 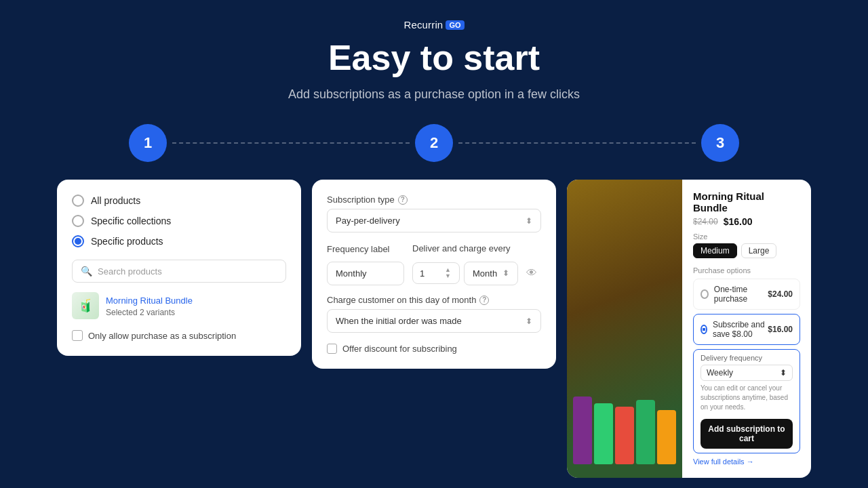 I want to click on deliver-period-select: Month ⬍, so click(x=491, y=274).